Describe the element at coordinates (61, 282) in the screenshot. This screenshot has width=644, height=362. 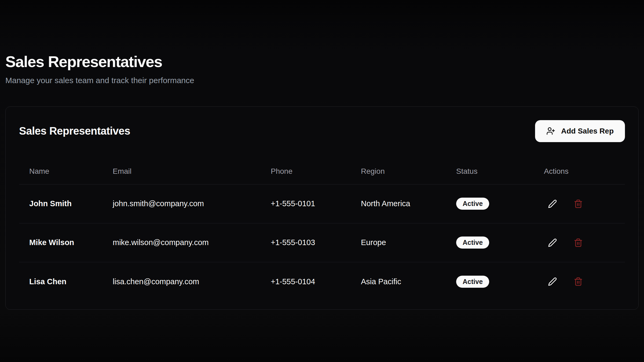
I see `cell-name: Lisa Chen` at that location.